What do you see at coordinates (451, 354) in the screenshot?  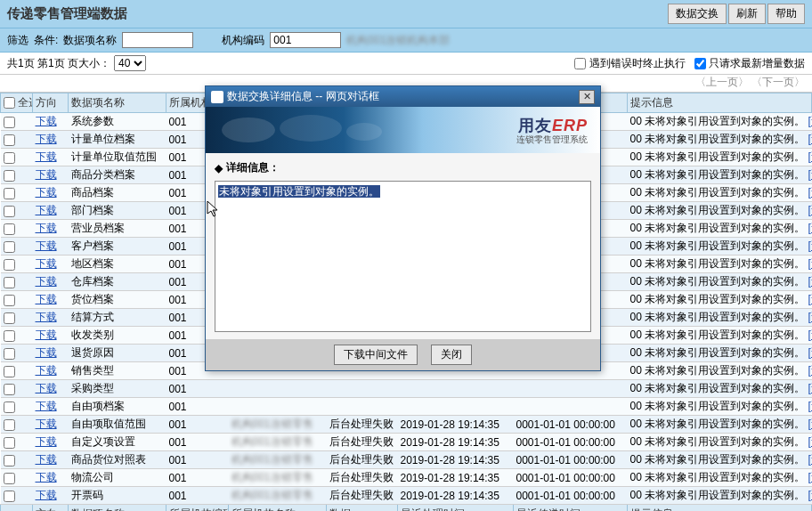 I see `close-button: 关闭` at bounding box center [451, 354].